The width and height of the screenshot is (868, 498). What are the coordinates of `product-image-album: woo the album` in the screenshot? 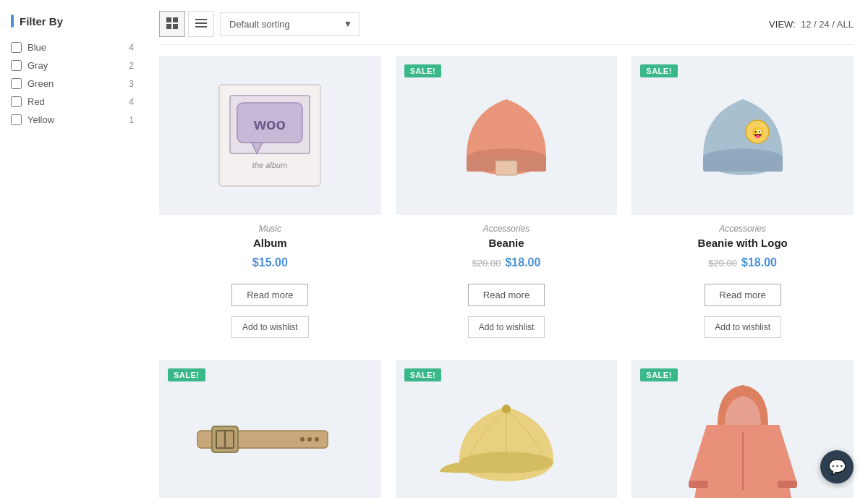 It's located at (271, 135).